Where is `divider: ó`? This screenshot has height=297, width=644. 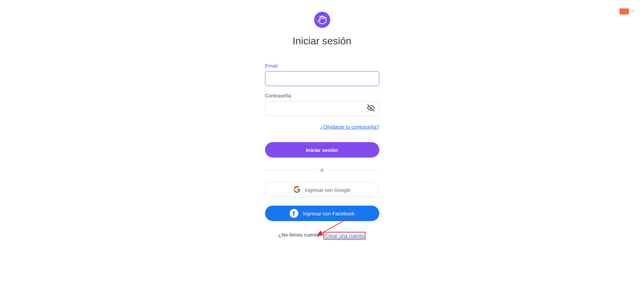
divider: ó is located at coordinates (322, 170).